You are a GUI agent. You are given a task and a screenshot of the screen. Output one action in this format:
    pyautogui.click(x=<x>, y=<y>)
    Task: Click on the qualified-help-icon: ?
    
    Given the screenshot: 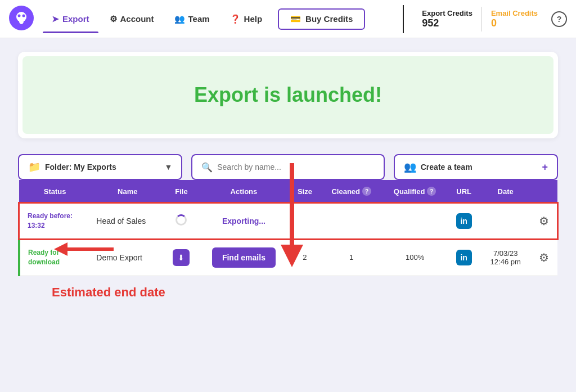 What is the action you would take?
    pyautogui.click(x=431, y=191)
    